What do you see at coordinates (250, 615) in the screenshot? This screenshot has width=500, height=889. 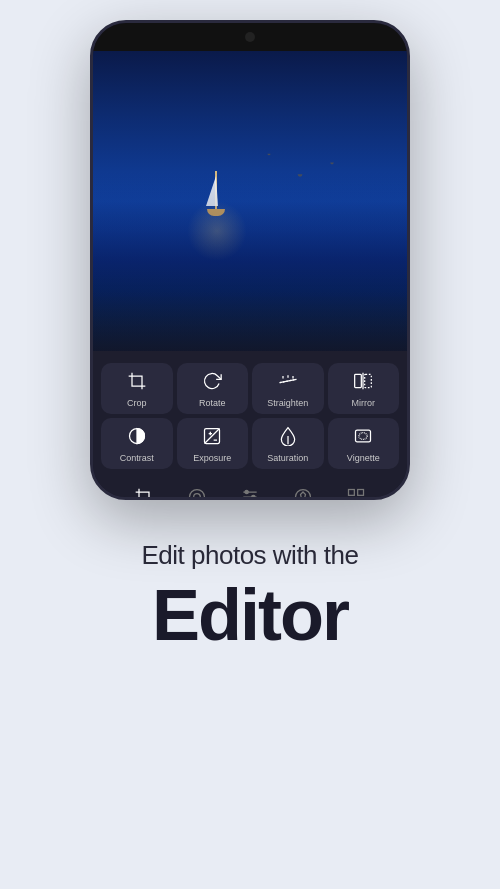 I see `main-title-text: Editor` at bounding box center [250, 615].